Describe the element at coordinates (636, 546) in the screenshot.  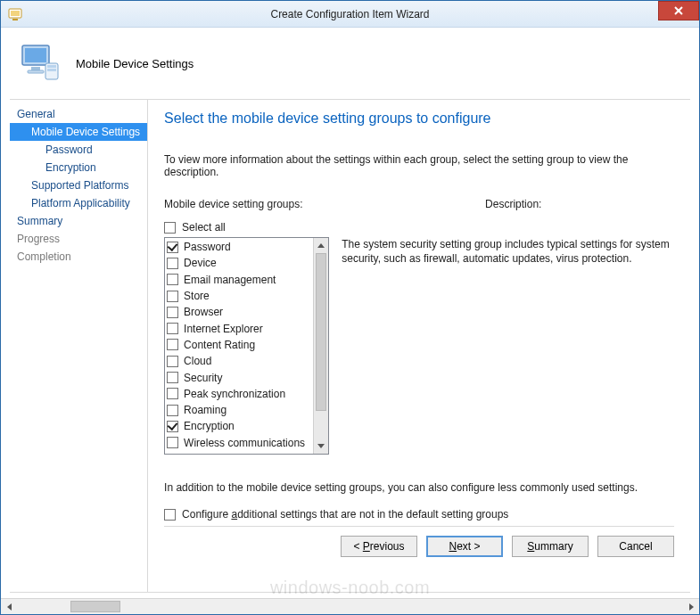
I see `cancel-button: Cancel` at that location.